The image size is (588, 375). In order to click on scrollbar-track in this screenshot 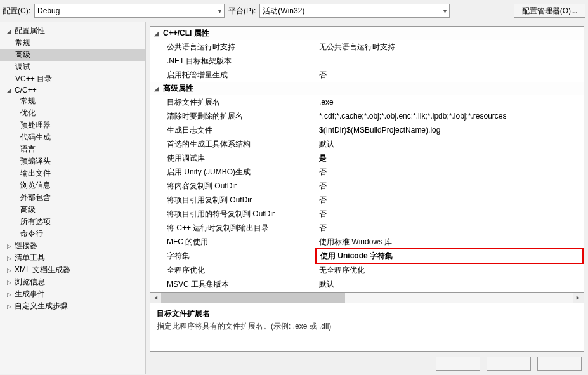, I will do `click(367, 298)`.